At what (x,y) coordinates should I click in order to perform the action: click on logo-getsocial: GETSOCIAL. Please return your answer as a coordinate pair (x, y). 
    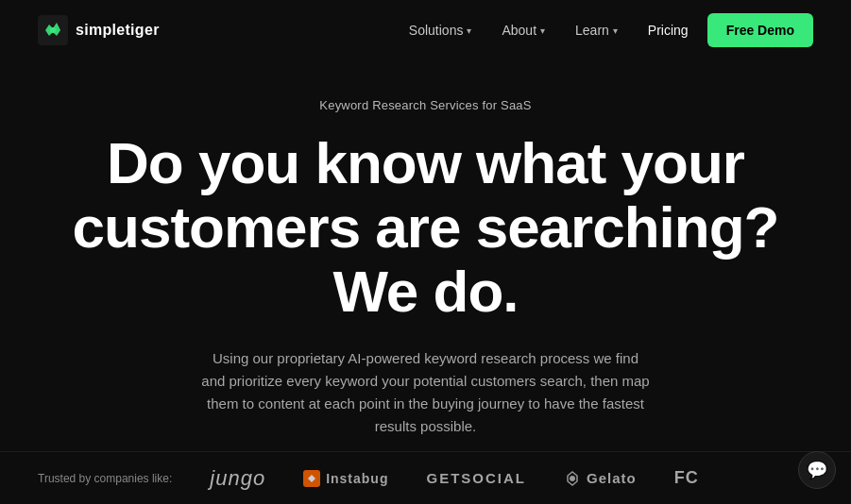
    Looking at the image, I should click on (476, 478).